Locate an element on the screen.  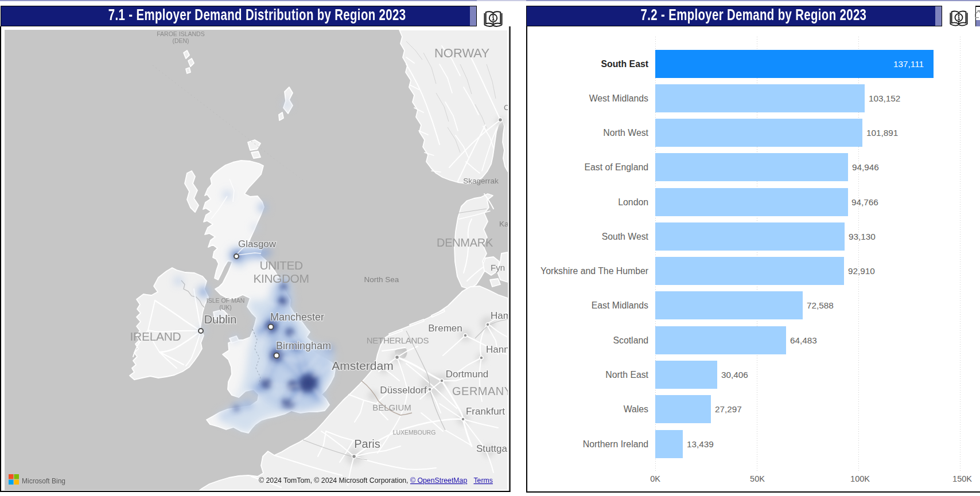
svg-text: Stuttgart is located at coordinates (492, 448).